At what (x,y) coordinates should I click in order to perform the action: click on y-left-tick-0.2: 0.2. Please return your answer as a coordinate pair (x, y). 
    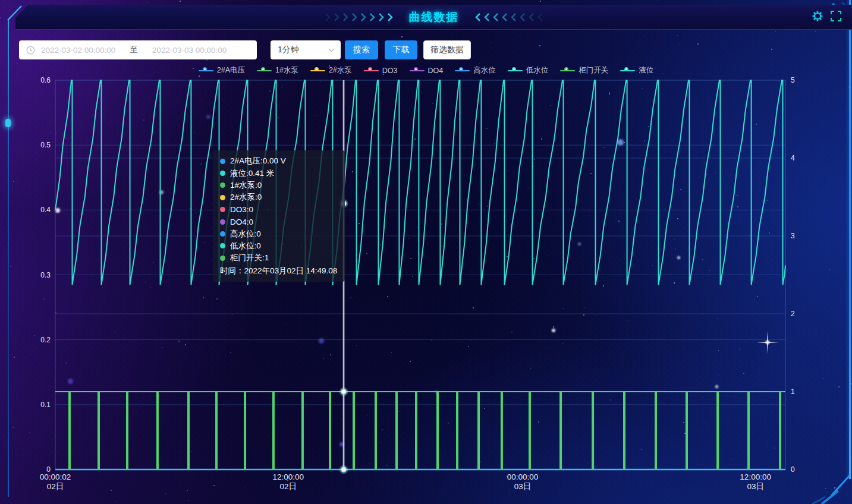
    Looking at the image, I should click on (35, 340).